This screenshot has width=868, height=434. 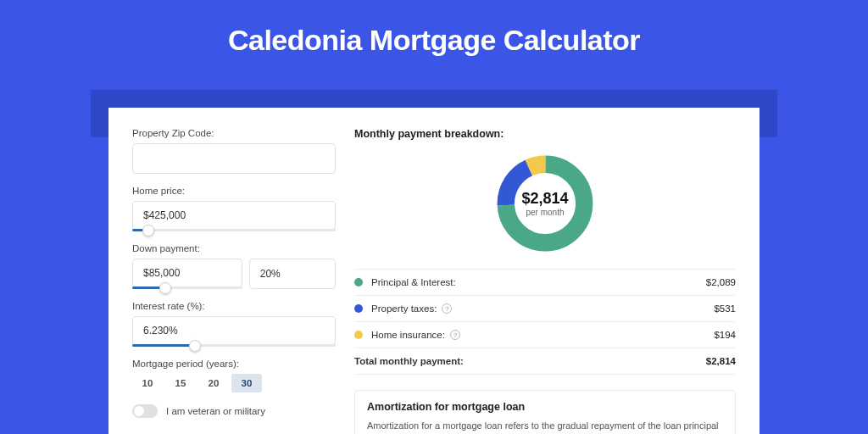 I want to click on period-10-button: 10, so click(x=147, y=383).